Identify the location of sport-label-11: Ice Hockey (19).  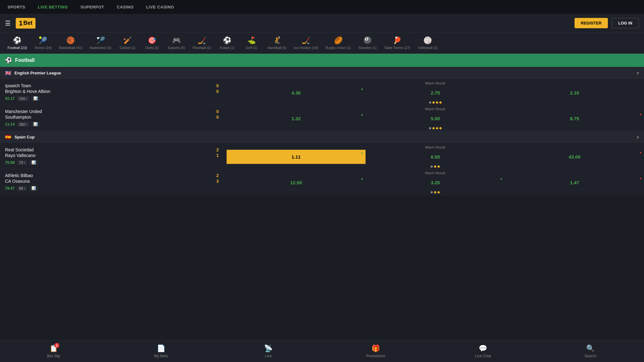
(306, 48).